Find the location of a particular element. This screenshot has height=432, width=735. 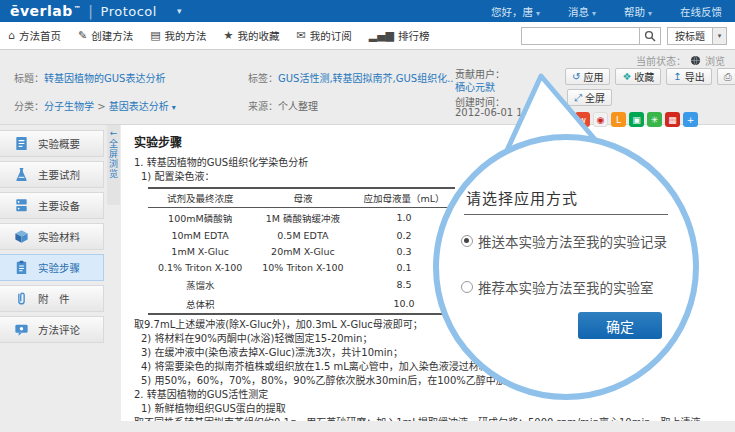

method-title: 转基因植物的GUS表达分析 is located at coordinates (104, 78).